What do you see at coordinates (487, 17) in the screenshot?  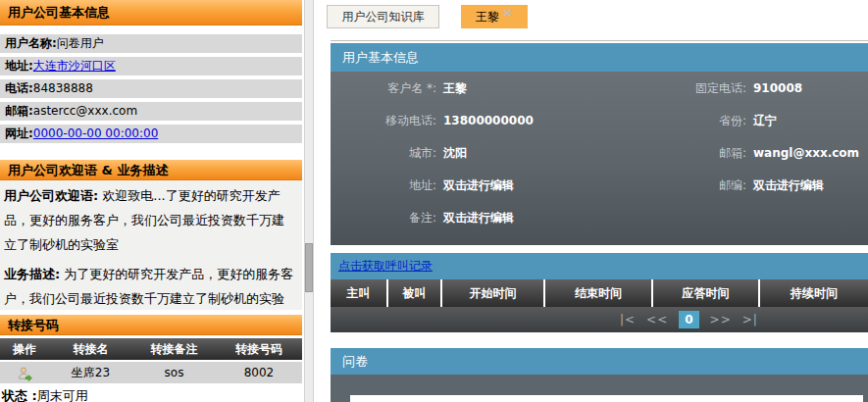 I see `tab-customer-label: 王黎` at bounding box center [487, 17].